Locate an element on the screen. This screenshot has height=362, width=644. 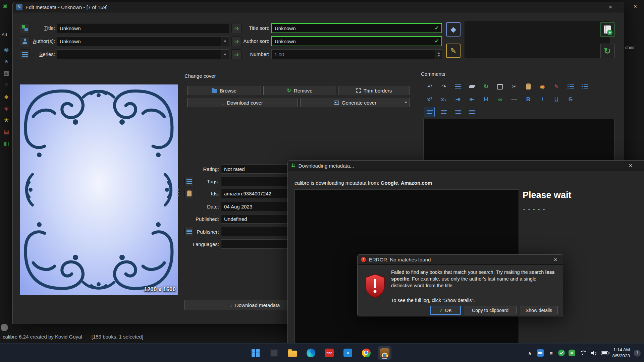
edit-cover-button is located at coordinates (453, 51).